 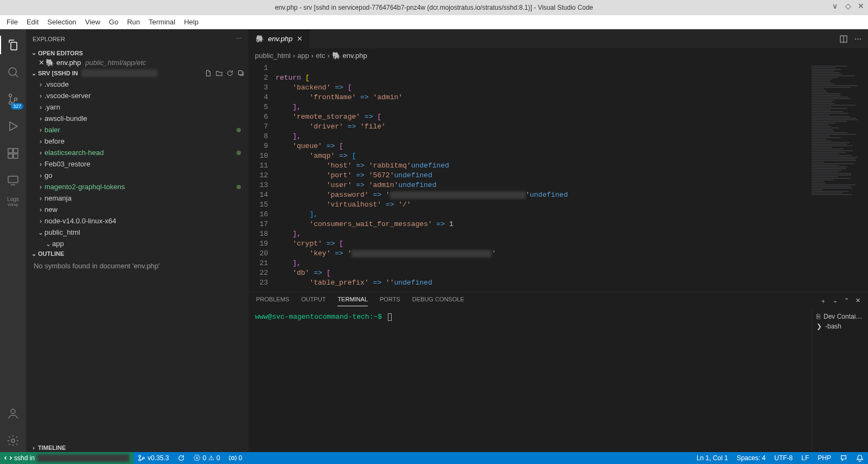 I want to click on search-icon, so click(x=13, y=72).